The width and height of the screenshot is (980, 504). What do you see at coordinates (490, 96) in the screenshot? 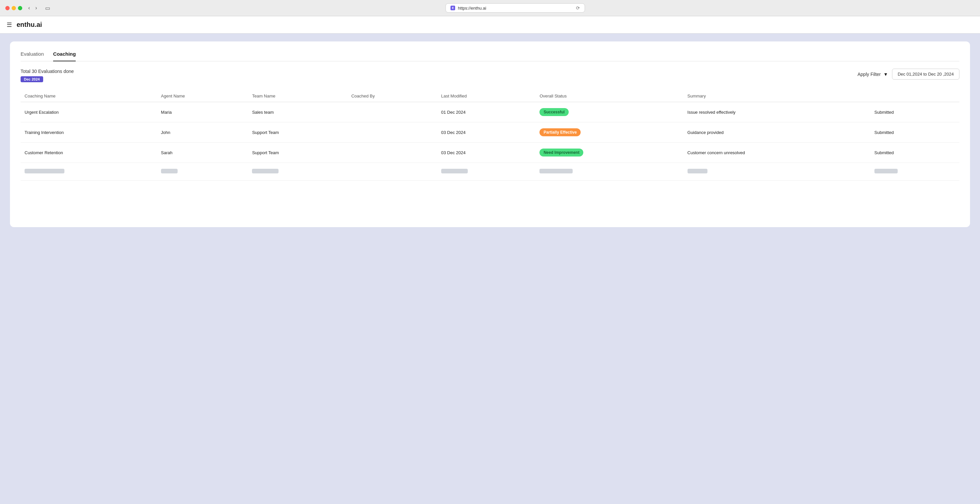
I see `table-header: Coaching Name Agent Name Team Name Coach…` at bounding box center [490, 96].